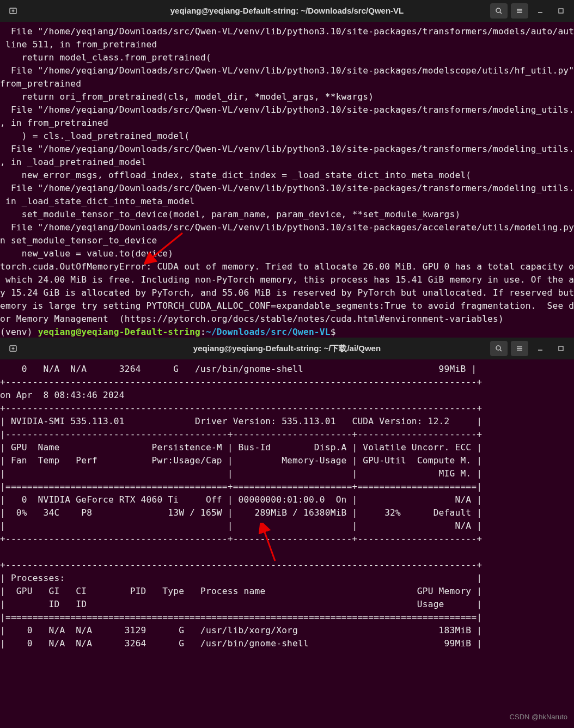 This screenshot has width=574, height=728. Describe the element at coordinates (287, 644) in the screenshot. I see `terminal-line: | 0 N/A N/A 3264 G /usr/bin/gnome-shell …` at that location.